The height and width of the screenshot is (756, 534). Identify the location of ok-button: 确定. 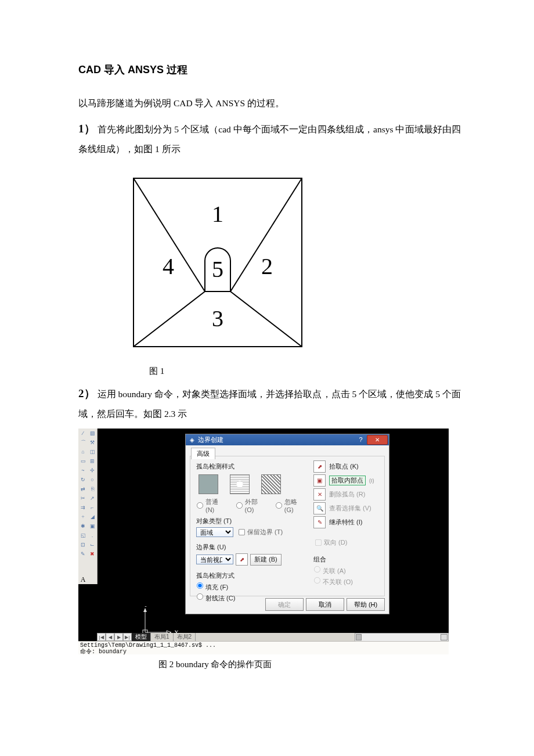
(284, 604).